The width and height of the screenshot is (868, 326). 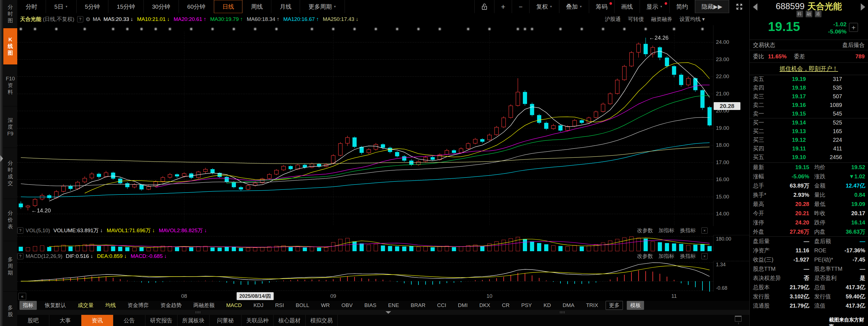 I want to click on tool-隐藏-button: 隐藏▶▶, so click(x=712, y=7).